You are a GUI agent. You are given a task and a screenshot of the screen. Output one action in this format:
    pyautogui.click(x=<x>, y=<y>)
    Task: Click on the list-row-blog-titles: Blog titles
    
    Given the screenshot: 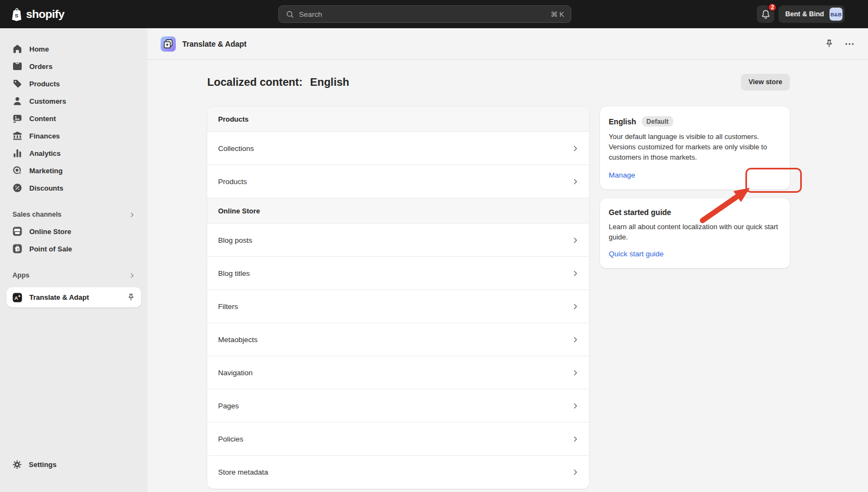 What is the action you would take?
    pyautogui.click(x=398, y=274)
    